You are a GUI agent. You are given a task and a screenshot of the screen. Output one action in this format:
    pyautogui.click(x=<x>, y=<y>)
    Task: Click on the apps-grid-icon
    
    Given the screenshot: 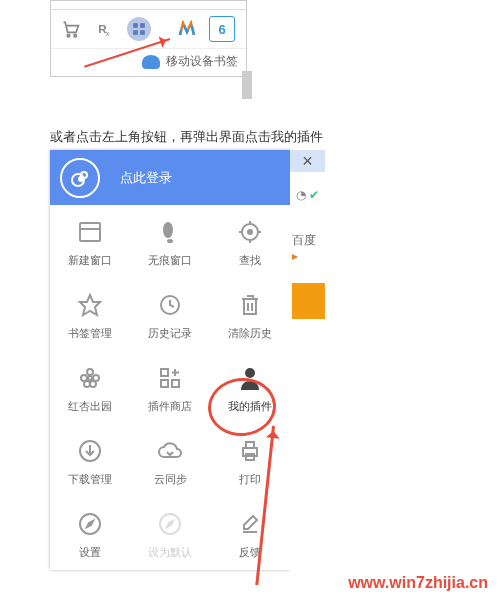 What is the action you would take?
    pyautogui.click(x=139, y=29)
    